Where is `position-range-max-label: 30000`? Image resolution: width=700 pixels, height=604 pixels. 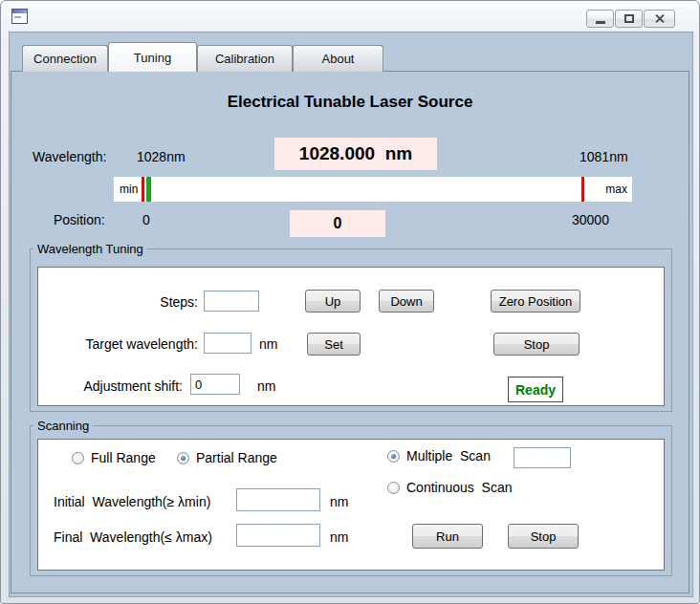
position-range-max-label: 30000 is located at coordinates (591, 220).